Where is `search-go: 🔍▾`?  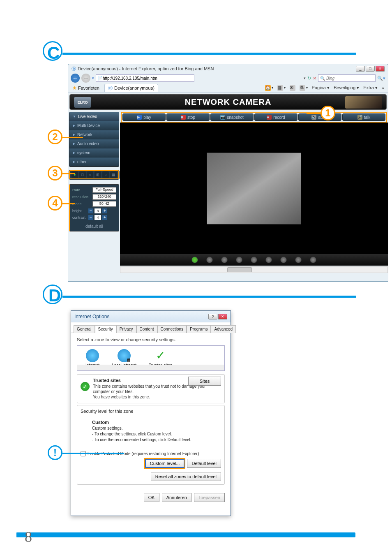
search-go: 🔍▾ is located at coordinates (381, 78).